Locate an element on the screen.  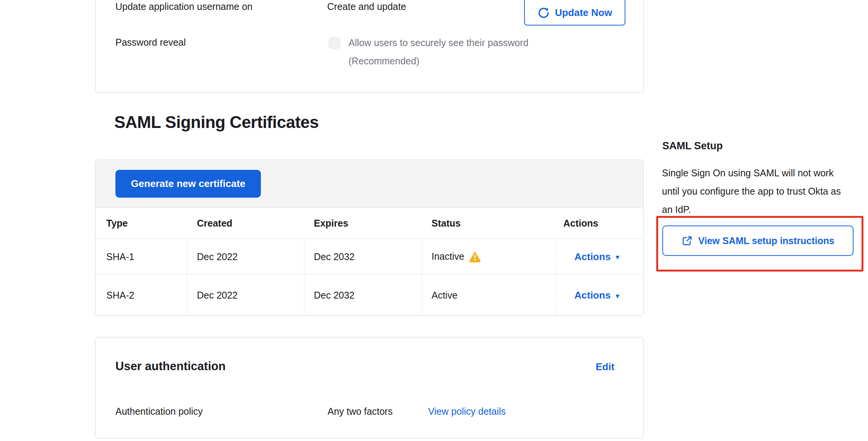
column-header-type: Type is located at coordinates (117, 223).